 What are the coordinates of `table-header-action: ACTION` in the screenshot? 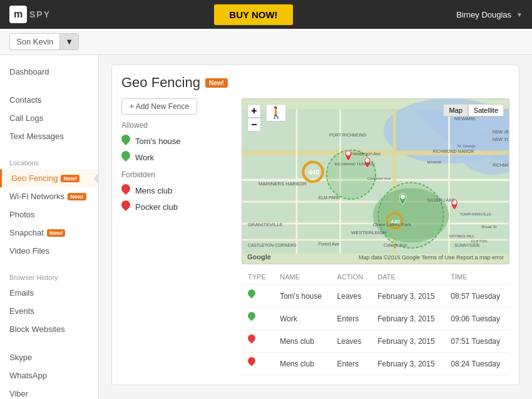 It's located at (352, 277).